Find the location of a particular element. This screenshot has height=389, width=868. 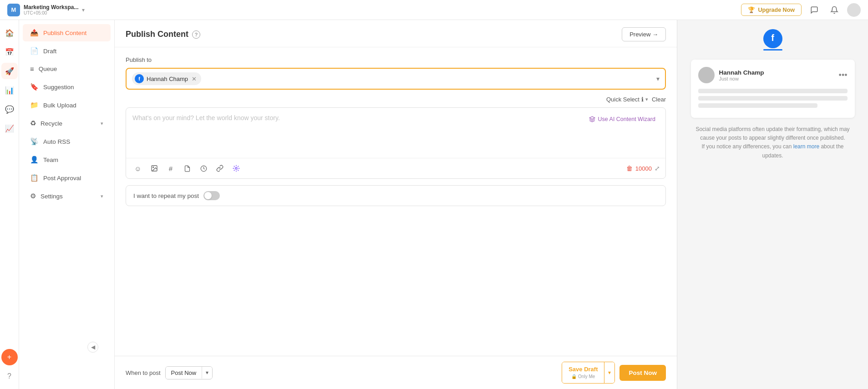

sidebar-item-recycle: ♻ Recycle ▾ is located at coordinates (66, 123).